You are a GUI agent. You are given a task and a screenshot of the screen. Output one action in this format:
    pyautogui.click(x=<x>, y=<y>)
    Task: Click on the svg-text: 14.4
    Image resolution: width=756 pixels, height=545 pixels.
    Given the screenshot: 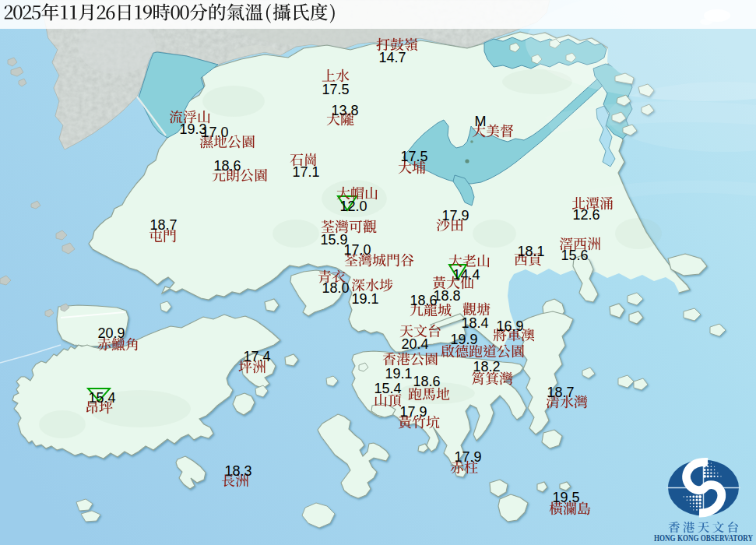 What is the action you would take?
    pyautogui.click(x=466, y=275)
    